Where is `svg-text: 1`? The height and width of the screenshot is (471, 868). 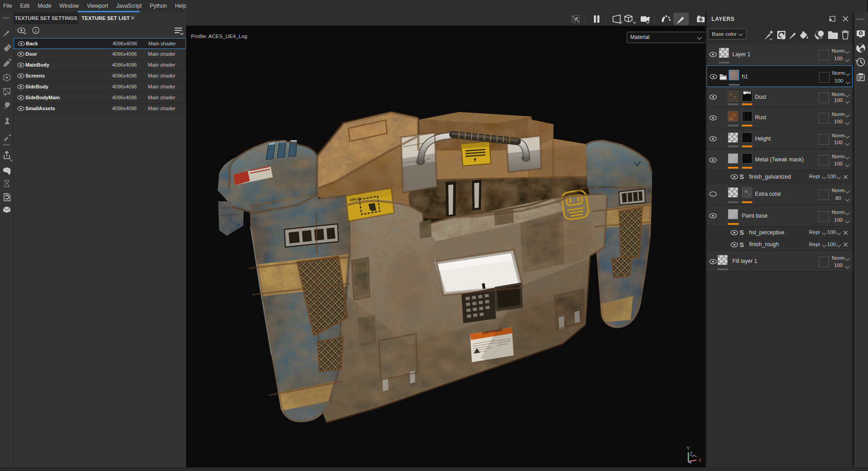
svg-text: 1 is located at coordinates (35, 31).